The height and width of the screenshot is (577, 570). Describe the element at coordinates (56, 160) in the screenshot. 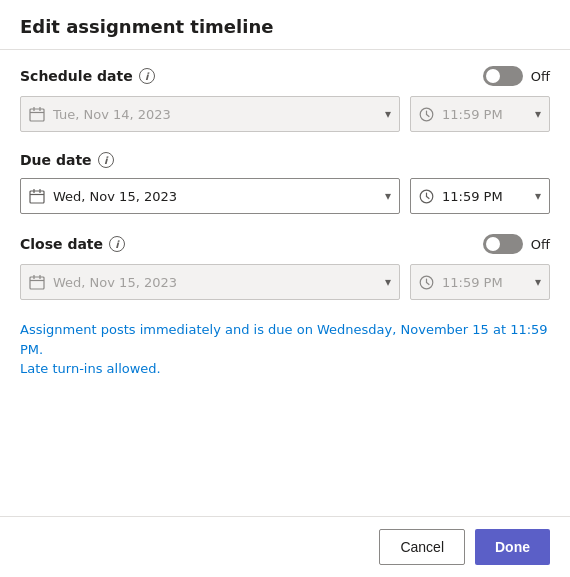

I see `due-date-label: Due date` at that location.